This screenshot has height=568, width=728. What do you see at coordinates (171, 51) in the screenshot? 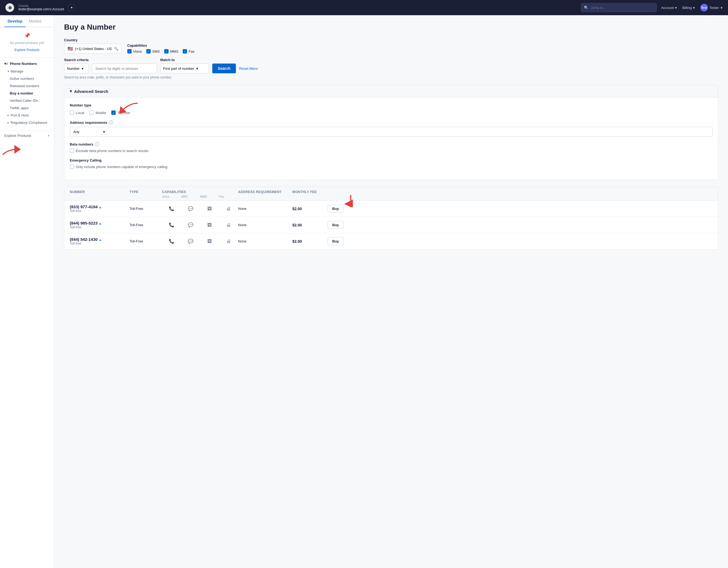
I see `capability-mms: ✓ MMS` at bounding box center [171, 51].